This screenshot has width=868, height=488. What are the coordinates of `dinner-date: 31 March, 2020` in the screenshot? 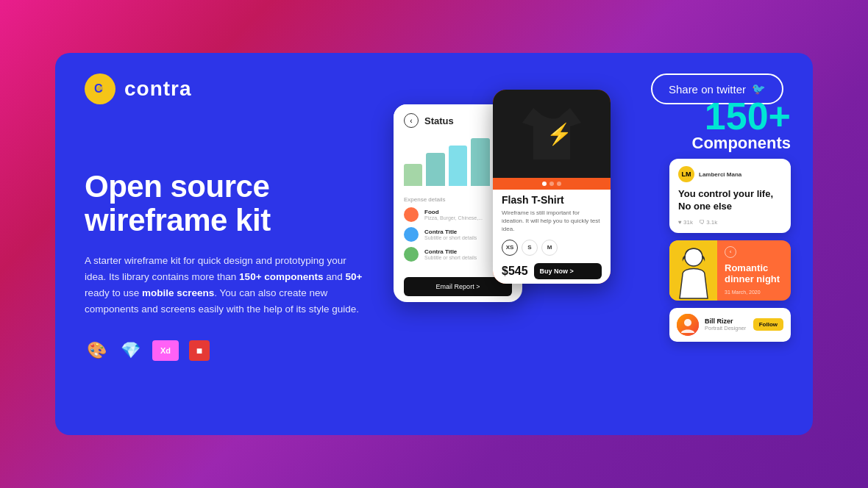 It's located at (754, 293).